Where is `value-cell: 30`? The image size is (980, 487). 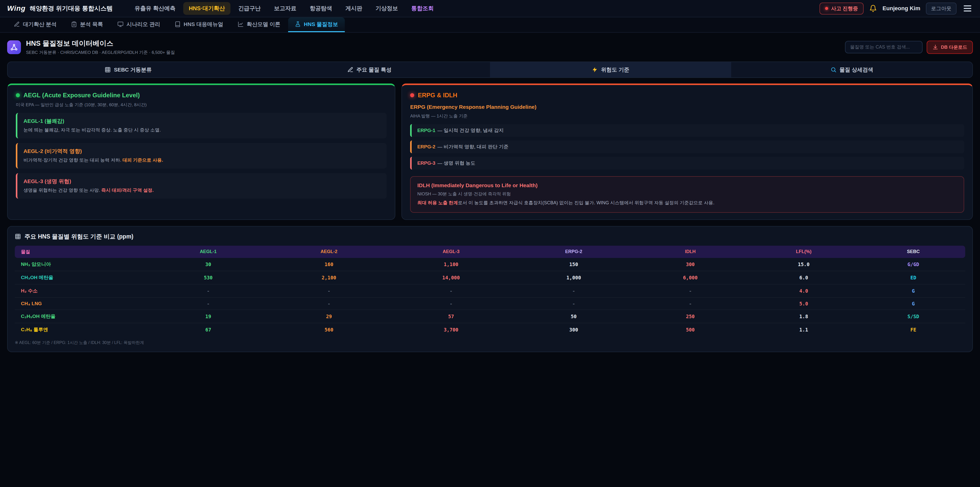 value-cell: 30 is located at coordinates (208, 264).